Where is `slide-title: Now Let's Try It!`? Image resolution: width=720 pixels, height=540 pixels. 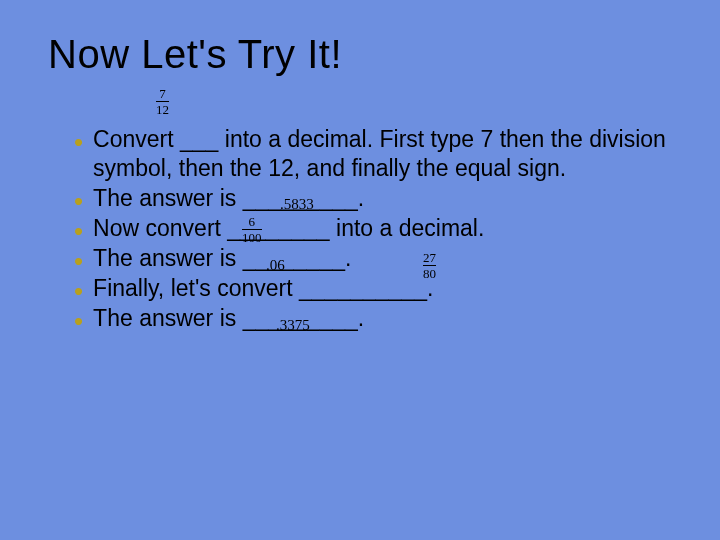
slide-title: Now Let's Try It! is located at coordinates (360, 54).